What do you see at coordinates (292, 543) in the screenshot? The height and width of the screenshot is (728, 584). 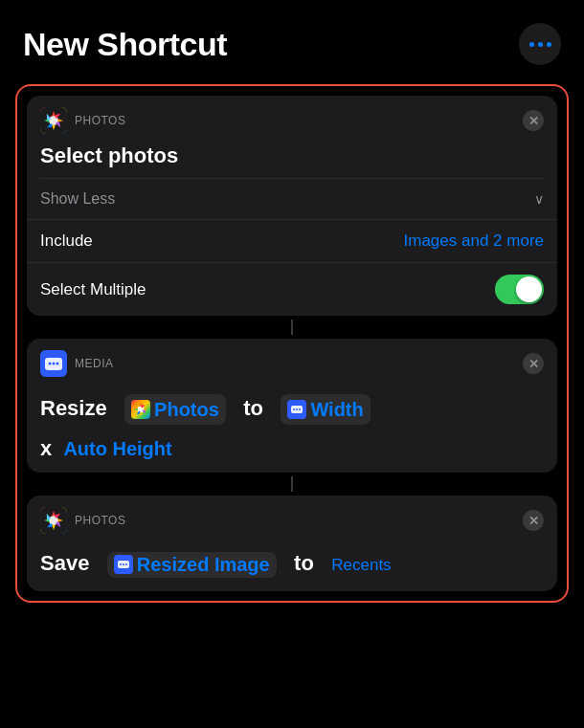 I see `save-photos-card: PHOTOS ✕ Save Resized Image` at bounding box center [292, 543].